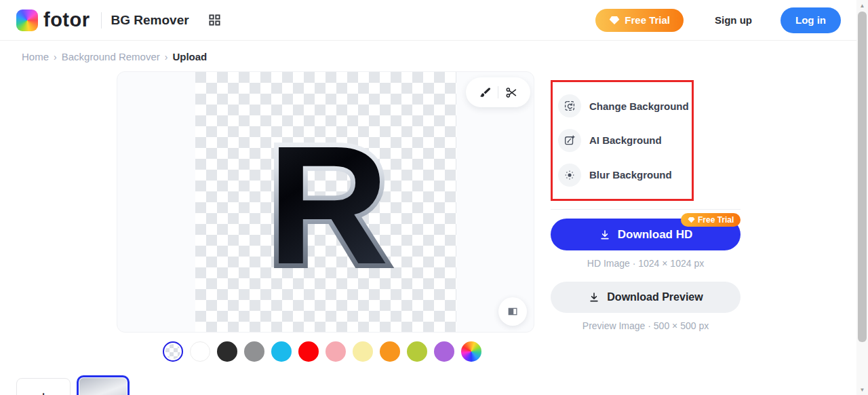  I want to click on color-swatch-purple, so click(444, 352).